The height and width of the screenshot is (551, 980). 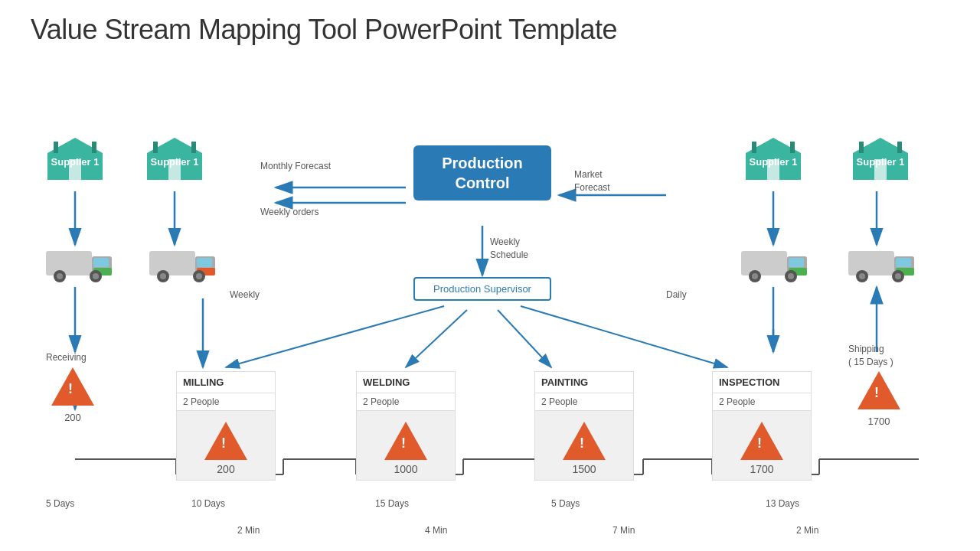 I want to click on painting-process: PAINTING 2 People 1500, so click(x=587, y=425).